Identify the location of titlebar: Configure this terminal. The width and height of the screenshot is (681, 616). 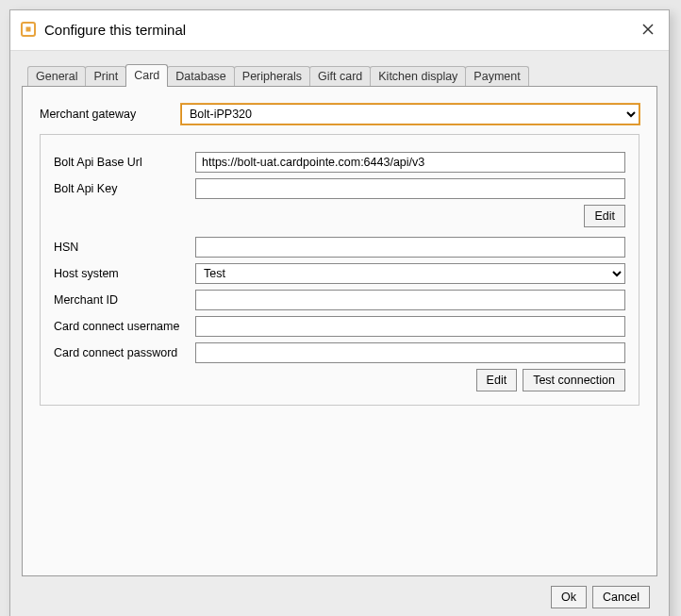
(340, 30).